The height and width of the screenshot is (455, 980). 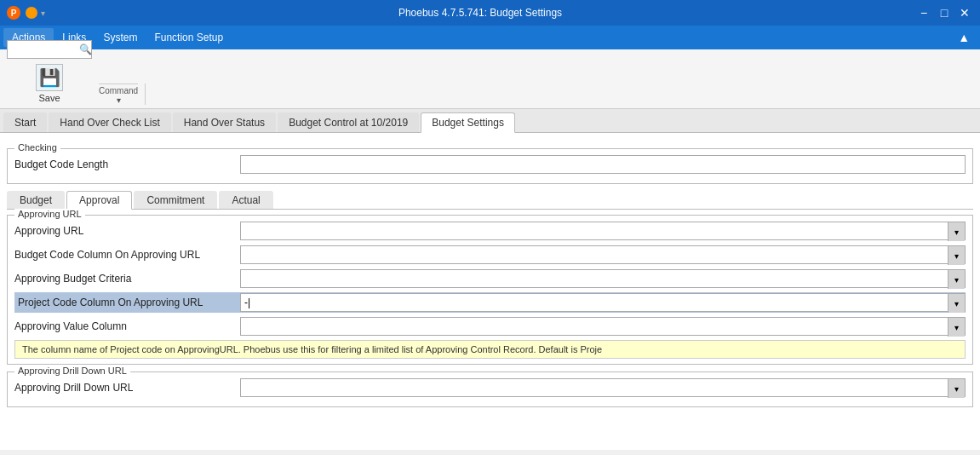 I want to click on inner-tab-actual: Actual, so click(x=245, y=199).